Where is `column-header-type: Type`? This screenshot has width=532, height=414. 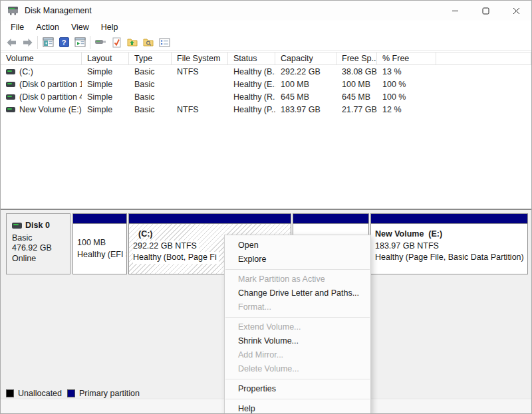 column-header-type: Type is located at coordinates (150, 58).